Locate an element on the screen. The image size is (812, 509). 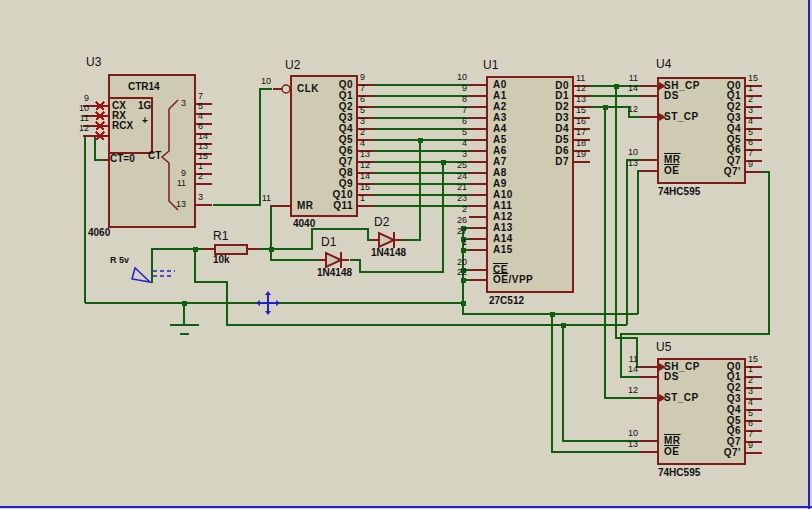
u3-title: CTR14 is located at coordinates (144, 87).